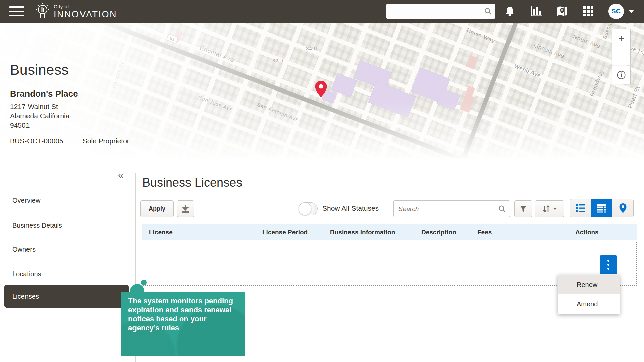  Describe the element at coordinates (73, 141) in the screenshot. I see `divider` at that location.